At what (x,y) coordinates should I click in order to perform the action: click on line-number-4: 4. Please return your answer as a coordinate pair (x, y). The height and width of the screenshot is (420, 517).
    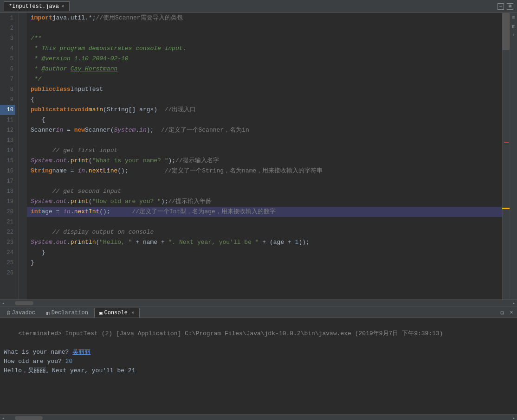
    Looking at the image, I should click on (7, 49).